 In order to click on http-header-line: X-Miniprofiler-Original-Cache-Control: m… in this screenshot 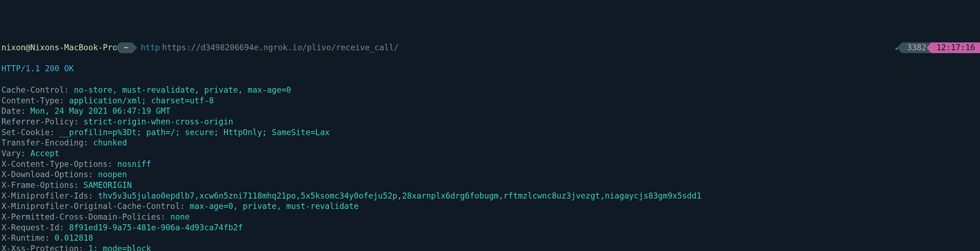, I will do `click(490, 206)`.